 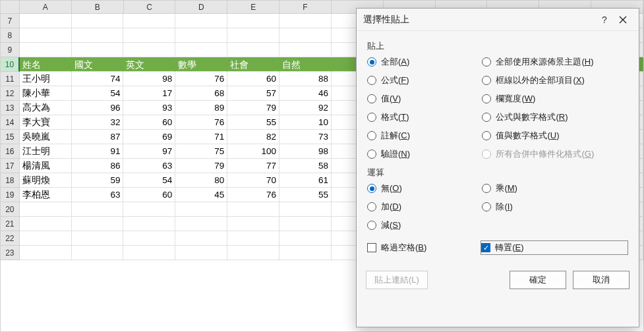 I want to click on cell: 61, so click(x=306, y=180).